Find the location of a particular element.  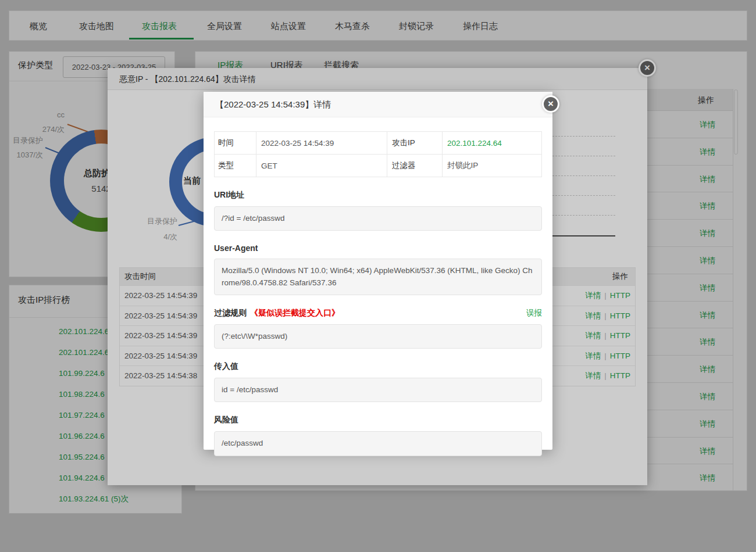

report-false-positive-link: 误报 is located at coordinates (534, 313).